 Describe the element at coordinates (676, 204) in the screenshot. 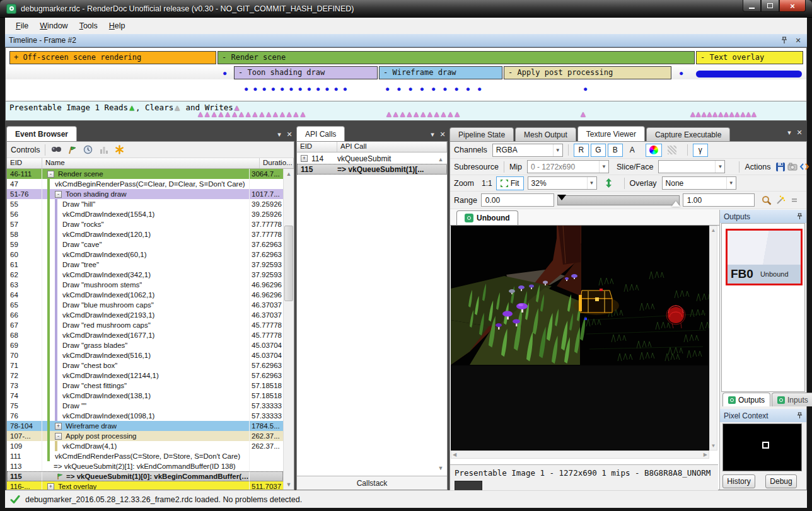

I see `white-point-handle` at that location.